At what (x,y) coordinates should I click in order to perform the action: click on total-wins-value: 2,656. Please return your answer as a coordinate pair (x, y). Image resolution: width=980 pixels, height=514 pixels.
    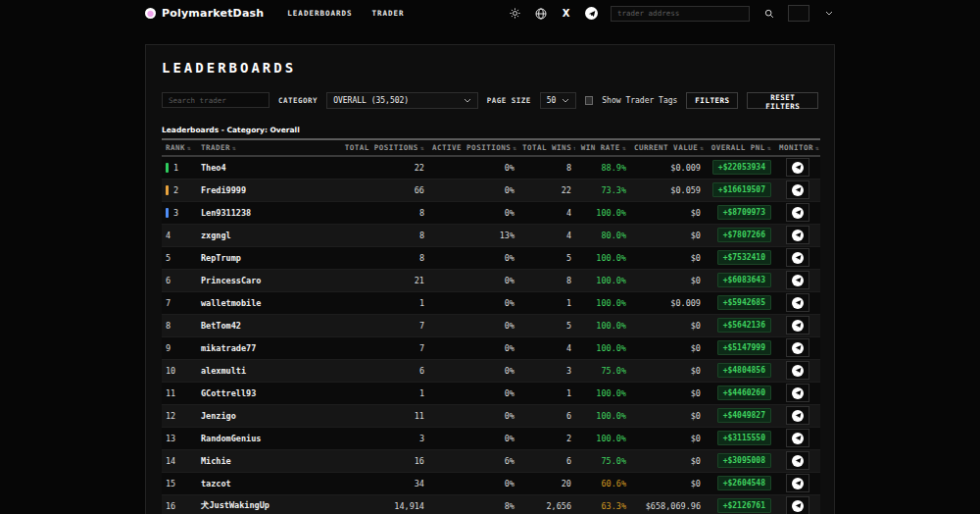
    Looking at the image, I should click on (547, 504).